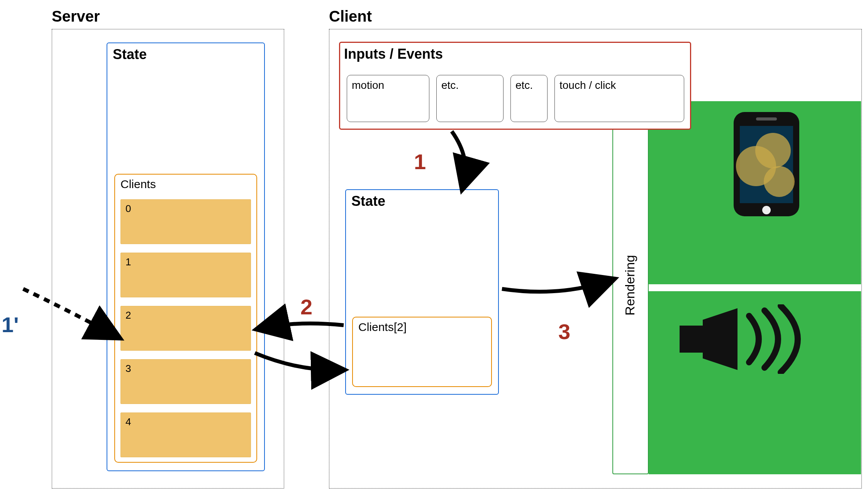 The height and width of the screenshot is (499, 868). Describe the element at coordinates (755, 383) in the screenshot. I see `green-panel-bottom` at that location.